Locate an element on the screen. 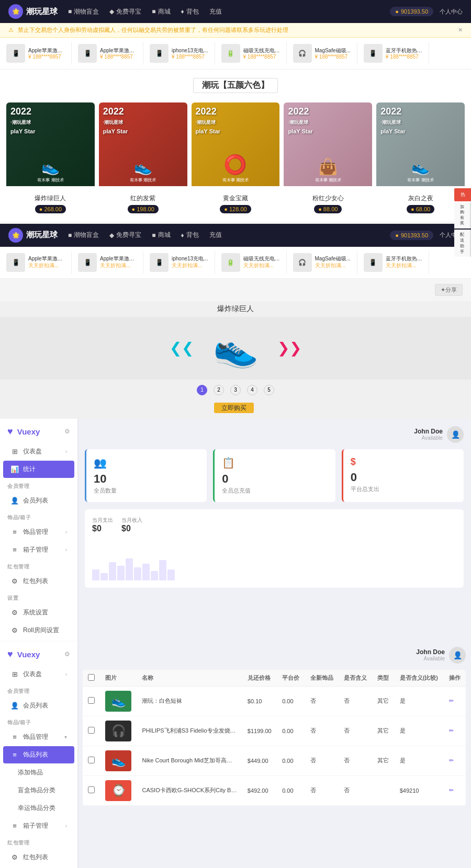 Image resolution: width=471 pixels, height=868 pixels. card-gold: 2022·潮玩星球plaY Star ⭕ 有木事 潮技术 黄金宝藏 ● 128.… is located at coordinates (236, 158).